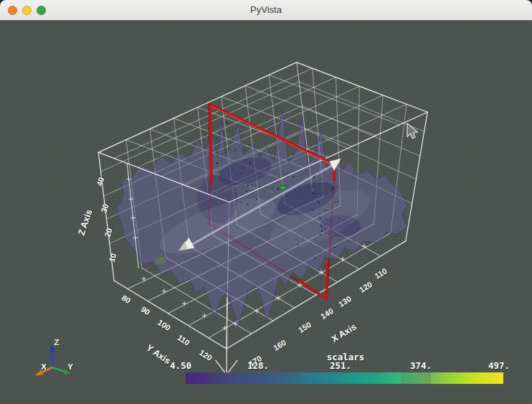 This screenshot has width=532, height=404. I want to click on orientation-x-label: X, so click(44, 367).